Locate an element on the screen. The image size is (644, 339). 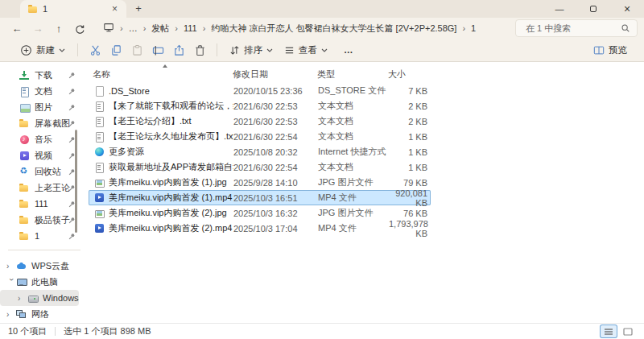
cut-button is located at coordinates (95, 50).